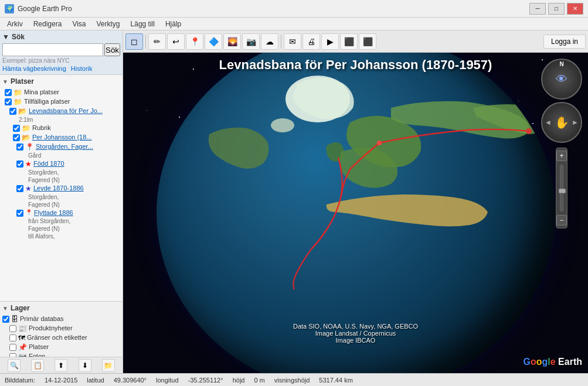  Describe the element at coordinates (49, 163) in the screenshot. I see `fod-label: Född 1870` at that location.